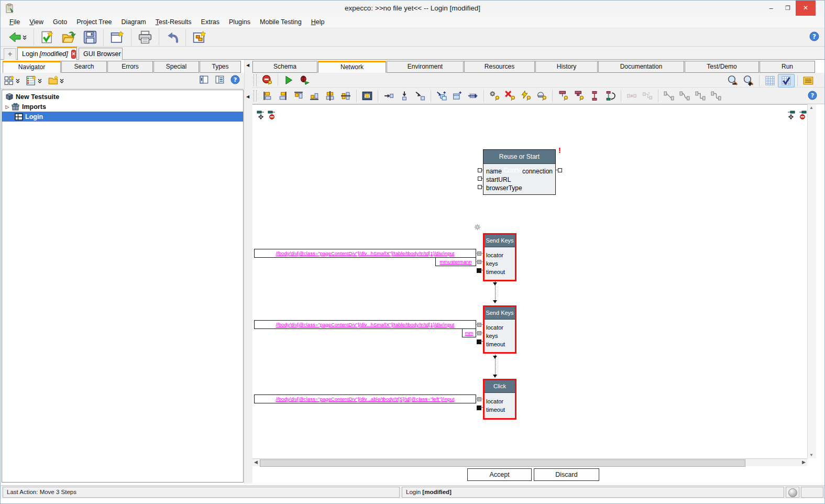 This screenshot has width=825, height=504. I want to click on tab-gui-browser: GUI Browser, so click(101, 53).